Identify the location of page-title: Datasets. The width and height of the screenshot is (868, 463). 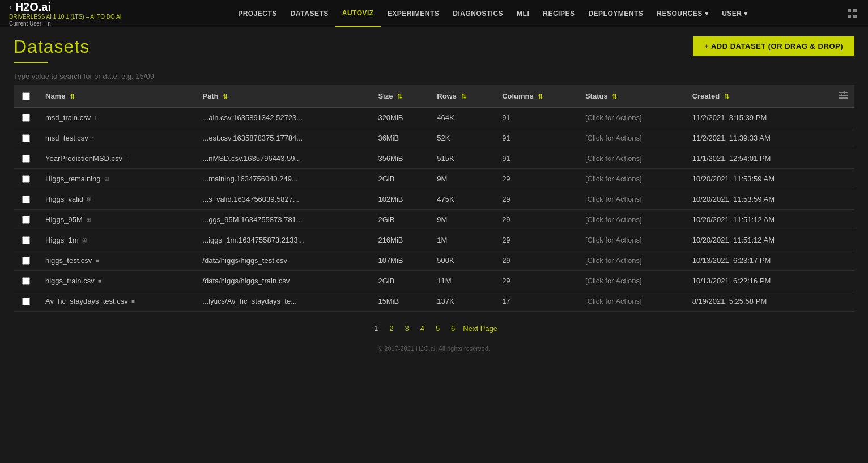
(52, 46).